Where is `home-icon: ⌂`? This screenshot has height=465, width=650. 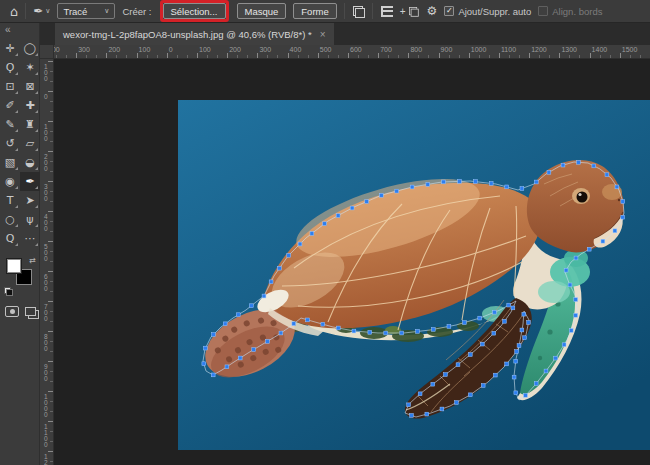 home-icon: ⌂ is located at coordinates (14, 12).